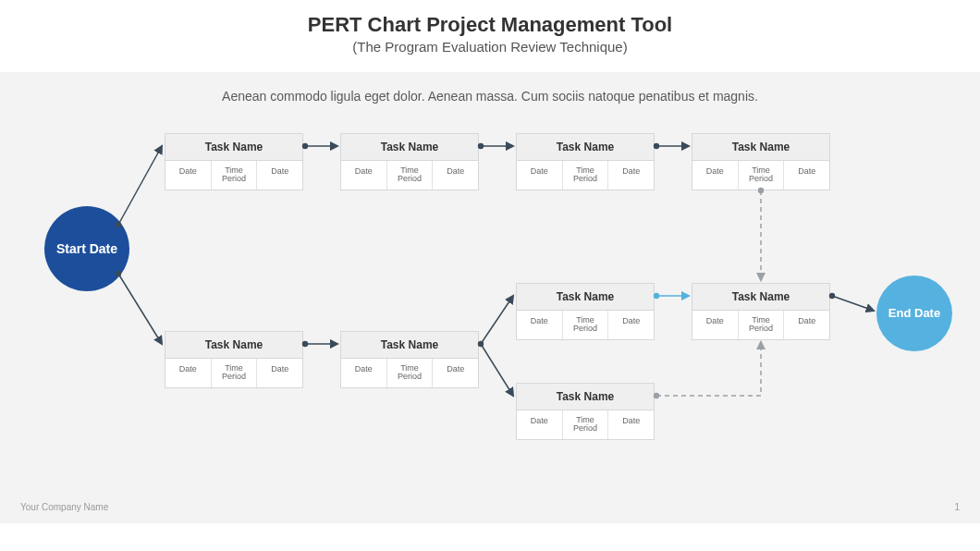  What do you see at coordinates (585, 312) in the screenshot?
I see `task-node-7: Task Name Date TimePeriod Date` at bounding box center [585, 312].